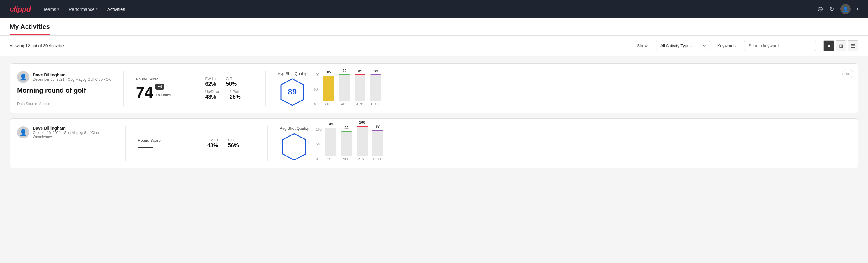 This screenshot has width=868, height=263. I want to click on one-putt-value: 28%, so click(235, 97).